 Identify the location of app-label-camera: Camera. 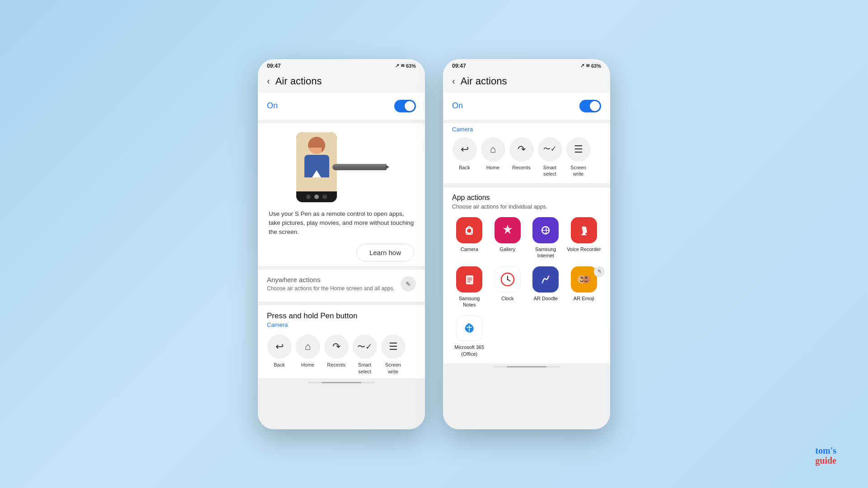
(470, 249).